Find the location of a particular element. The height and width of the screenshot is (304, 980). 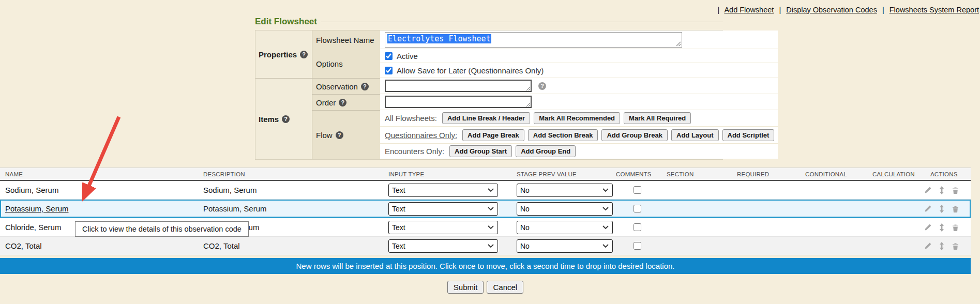

table-row-selected: Potassium, Serum Potassium, Serum Text N… is located at coordinates (485, 209).